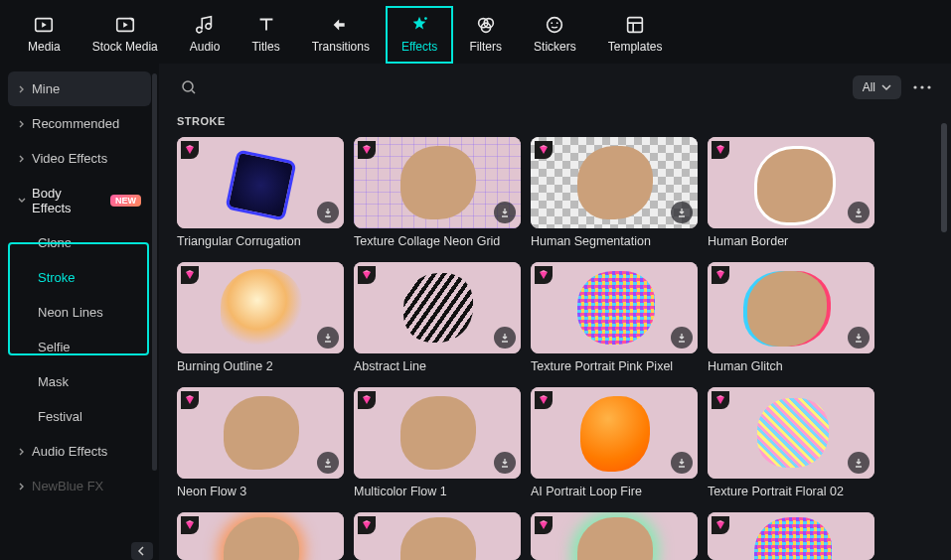 The image size is (951, 560). Describe the element at coordinates (79, 312) in the screenshot. I see `sidebar: MineRecommendedVideo EffectsBody Effects…` at that location.